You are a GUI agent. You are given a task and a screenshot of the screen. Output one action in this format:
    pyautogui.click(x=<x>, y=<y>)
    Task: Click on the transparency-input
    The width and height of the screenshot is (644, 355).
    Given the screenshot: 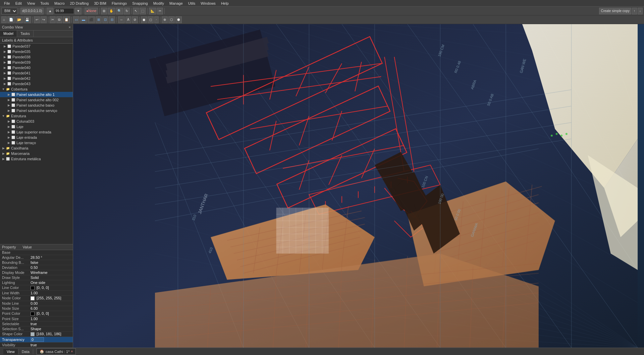 What is the action you would take?
    pyautogui.click(x=37, y=340)
    